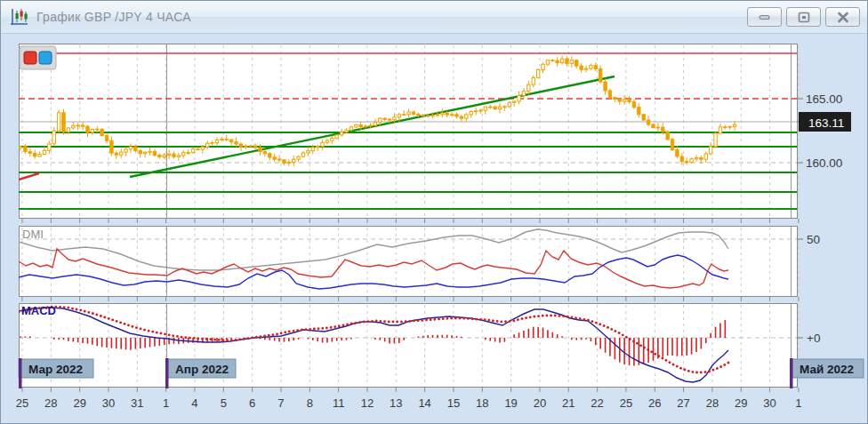  What do you see at coordinates (843, 17) in the screenshot?
I see `close-button` at bounding box center [843, 17].